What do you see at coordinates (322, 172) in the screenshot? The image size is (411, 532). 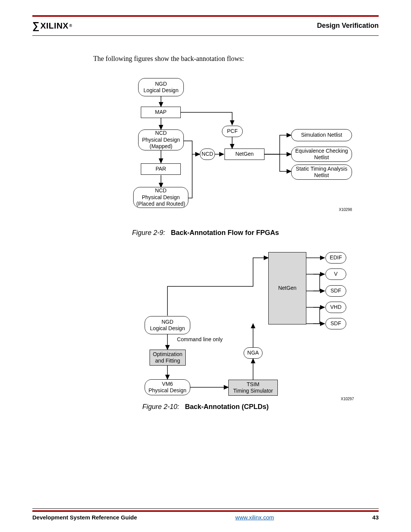 I see `node-sta-netlist: Static Timing Analysis Netlist` at bounding box center [322, 172].